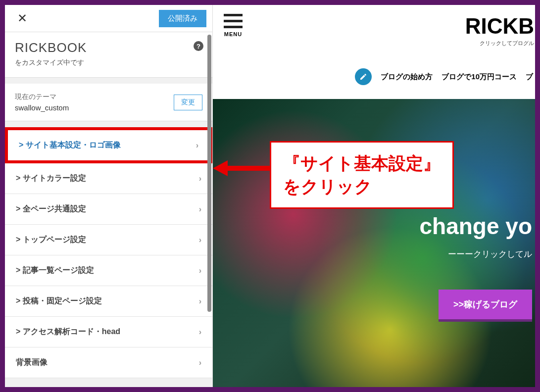 This screenshot has height=392, width=540. Describe the element at coordinates (374, 77) in the screenshot. I see `nav-row: ブログの始め方 ブログで10万円コース ブ` at that location.